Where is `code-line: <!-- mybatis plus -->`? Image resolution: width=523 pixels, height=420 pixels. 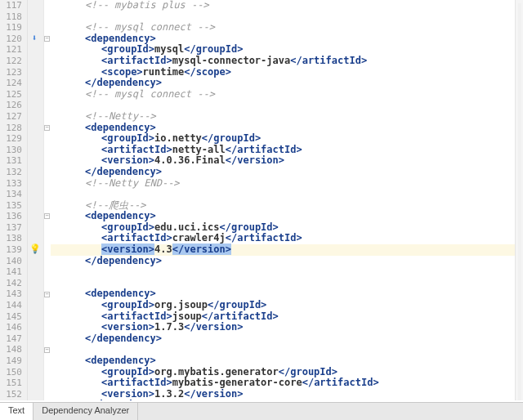 code-line: <!-- mybatis plus --> is located at coordinates (288, 6).